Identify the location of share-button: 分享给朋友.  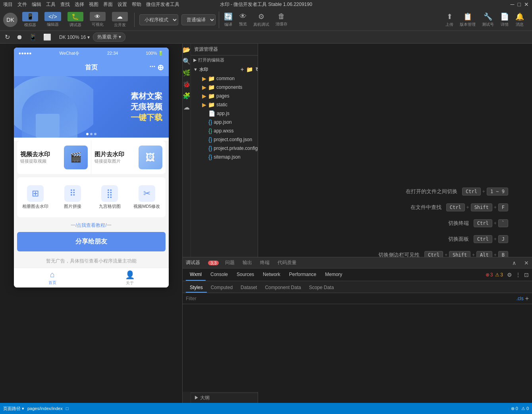
(91, 242).